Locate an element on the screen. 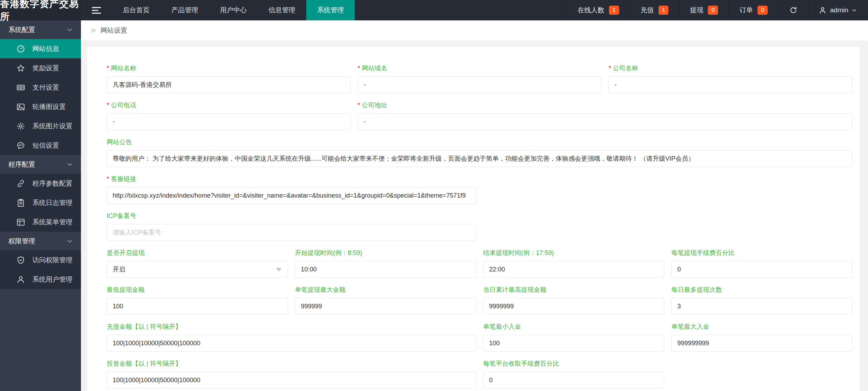 The height and width of the screenshot is (391, 868). field-label-text: 网站域名 is located at coordinates (375, 68).